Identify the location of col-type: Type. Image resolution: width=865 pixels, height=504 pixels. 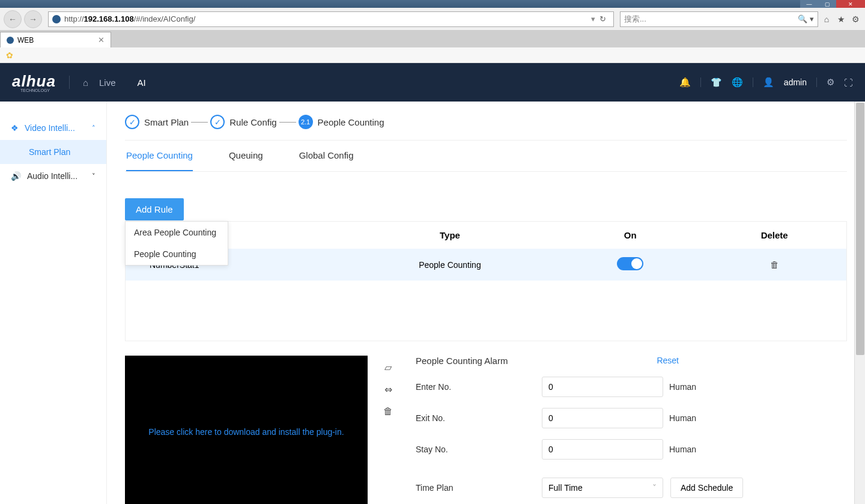
(450, 235).